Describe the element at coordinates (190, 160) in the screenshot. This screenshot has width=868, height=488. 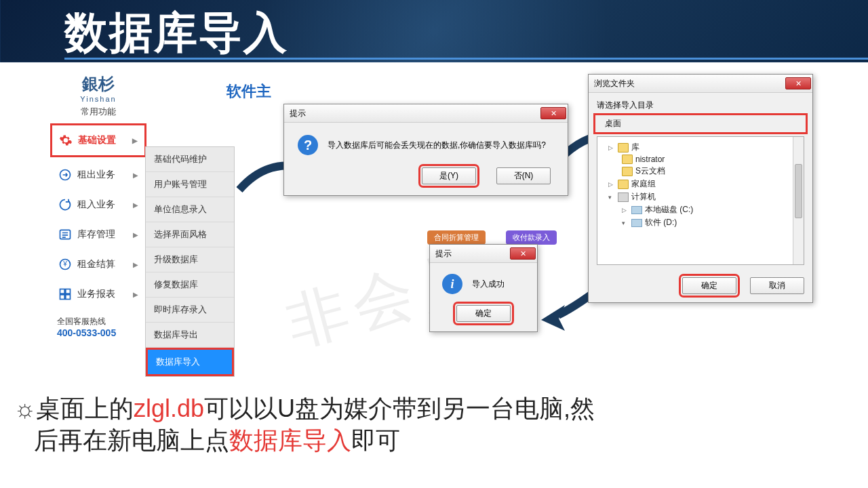
I see `submenu-code-maint: 基础代码维护` at that location.